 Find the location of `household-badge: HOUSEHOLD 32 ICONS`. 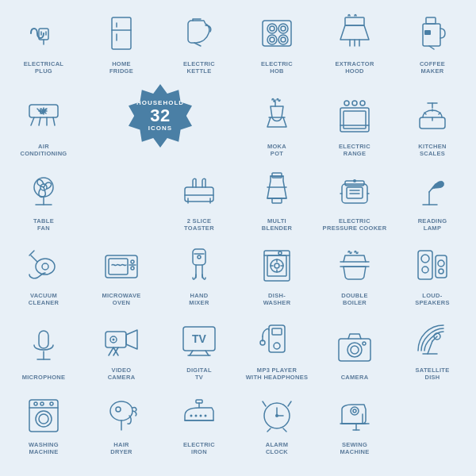

household-badge: HOUSEHOLD 32 ICONS is located at coordinates (160, 116).